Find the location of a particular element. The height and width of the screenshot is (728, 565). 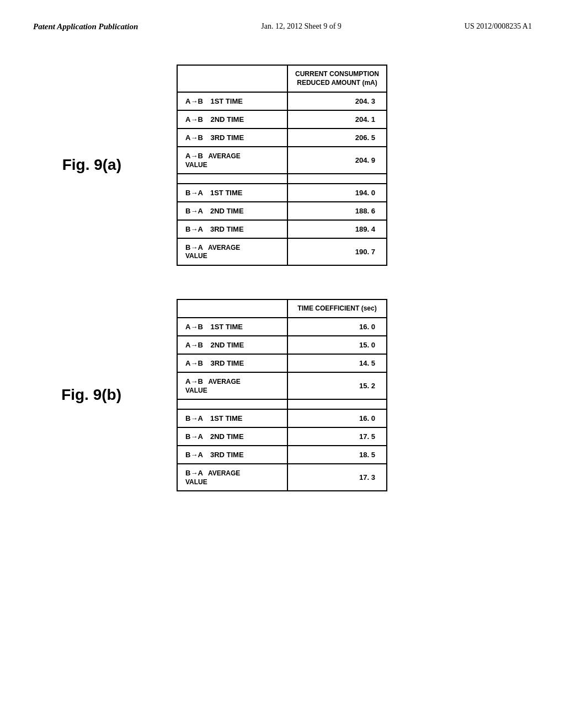

figure-9a-label: Fig. 9(a) is located at coordinates (88, 165).